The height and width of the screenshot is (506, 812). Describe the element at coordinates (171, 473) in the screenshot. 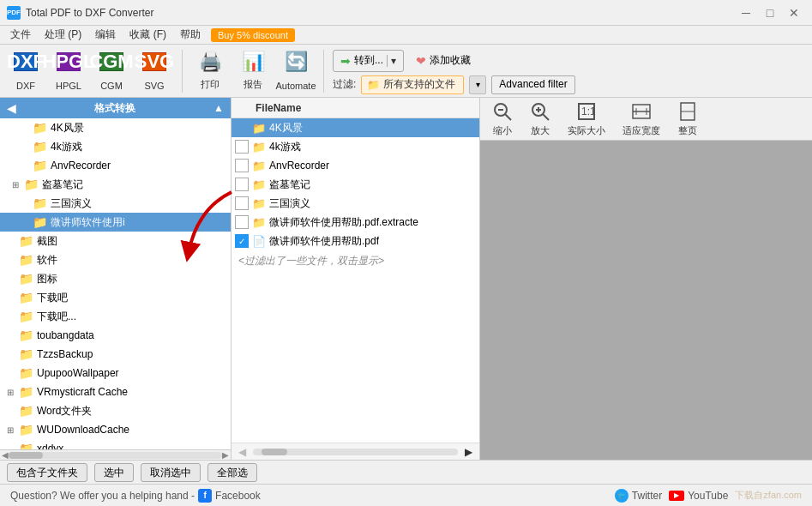

I see `deselect-button: 取消选中` at that location.